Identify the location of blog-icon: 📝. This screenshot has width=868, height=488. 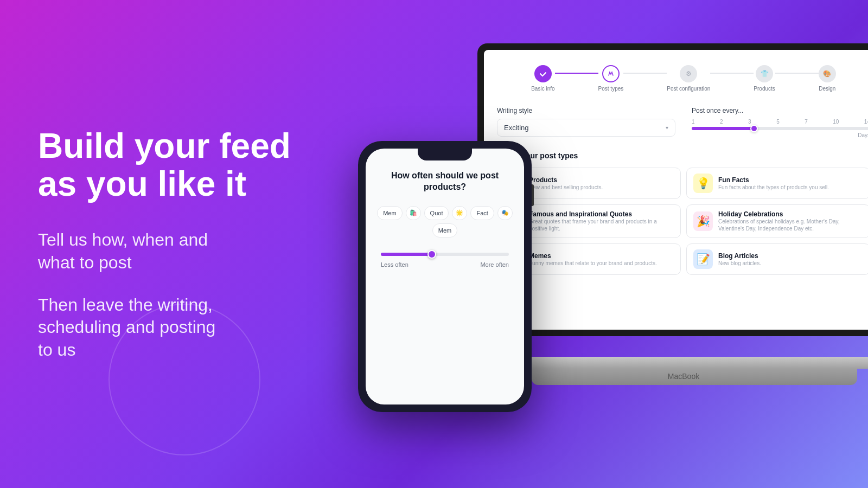
(703, 259).